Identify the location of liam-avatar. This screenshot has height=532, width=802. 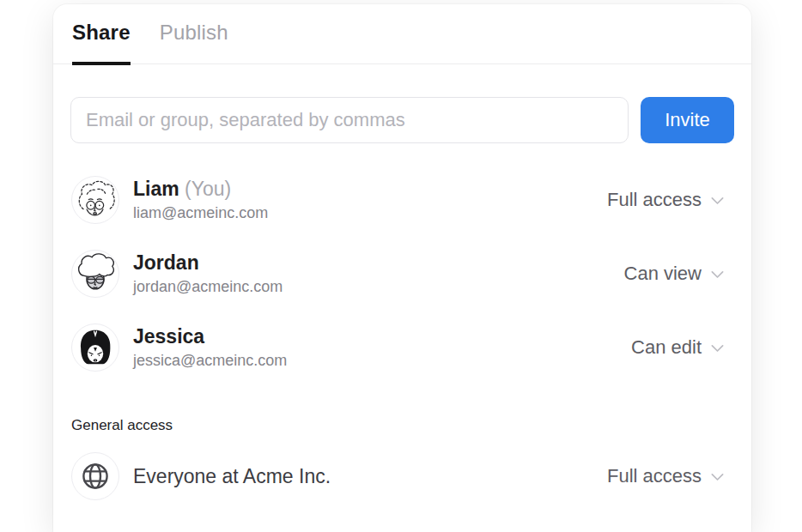
(95, 200).